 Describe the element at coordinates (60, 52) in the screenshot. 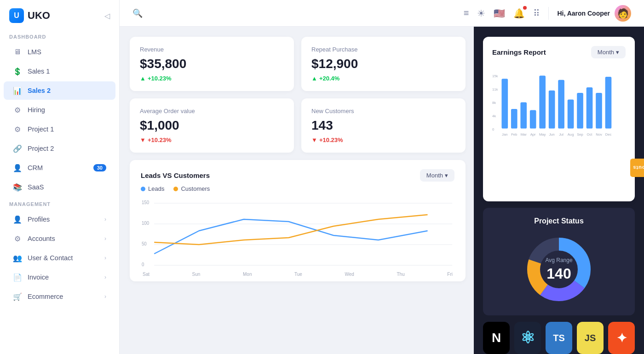

I see `sidebar-item-lms: 🖥 LMS` at that location.